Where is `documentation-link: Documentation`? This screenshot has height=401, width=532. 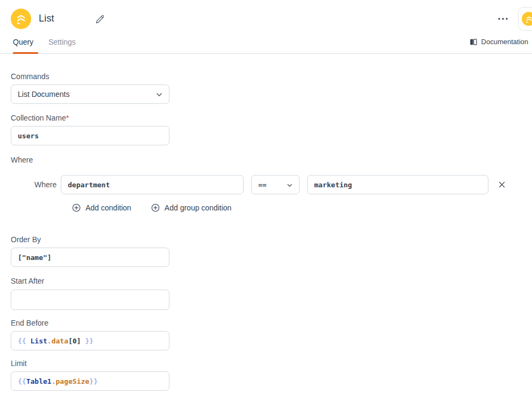
documentation-link: Documentation is located at coordinates (499, 42).